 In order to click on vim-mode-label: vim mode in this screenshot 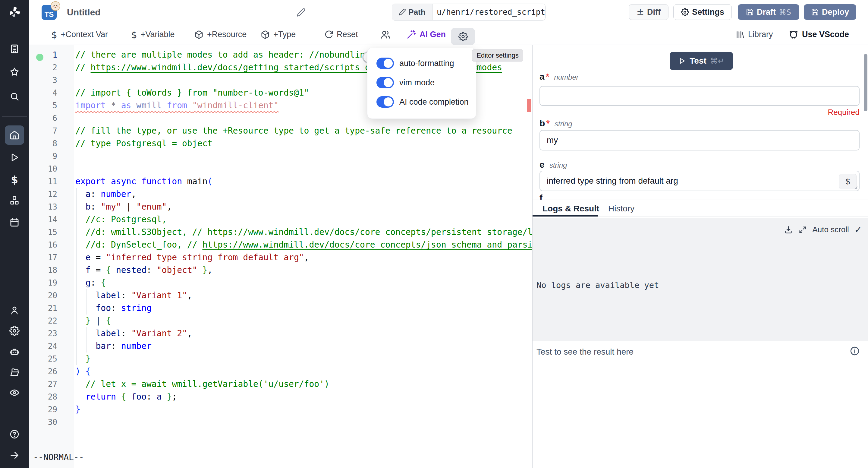, I will do `click(417, 83)`.